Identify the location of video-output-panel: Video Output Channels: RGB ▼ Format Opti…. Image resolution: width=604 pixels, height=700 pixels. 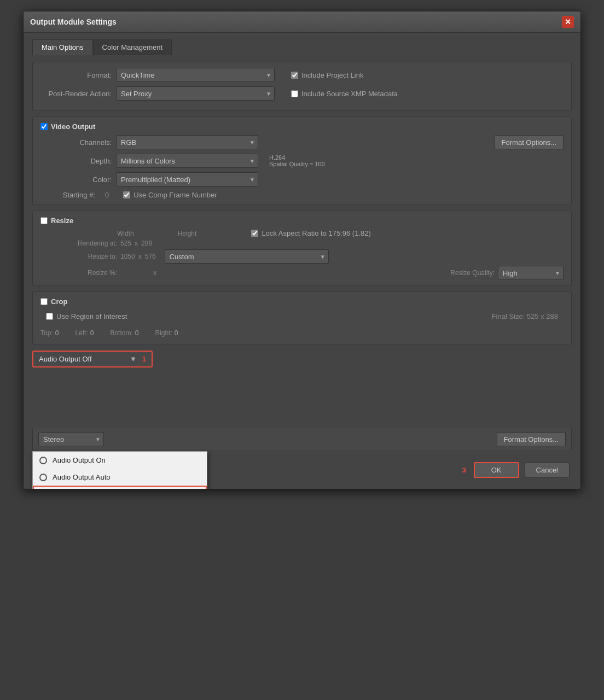
(302, 161).